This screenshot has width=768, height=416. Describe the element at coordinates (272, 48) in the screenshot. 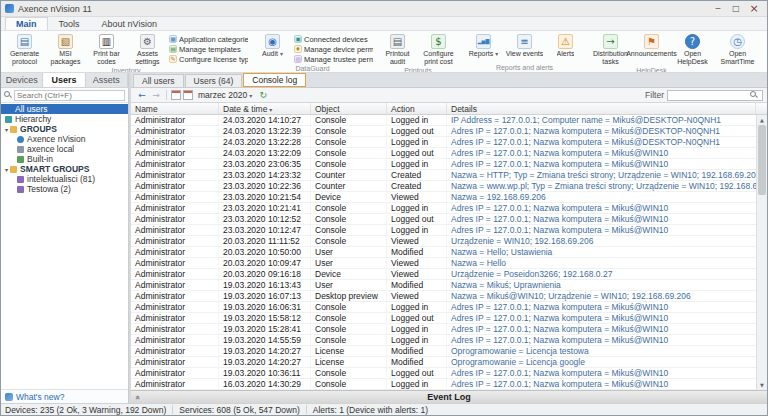

I see `audit-button: ◉Audit ▾` at that location.